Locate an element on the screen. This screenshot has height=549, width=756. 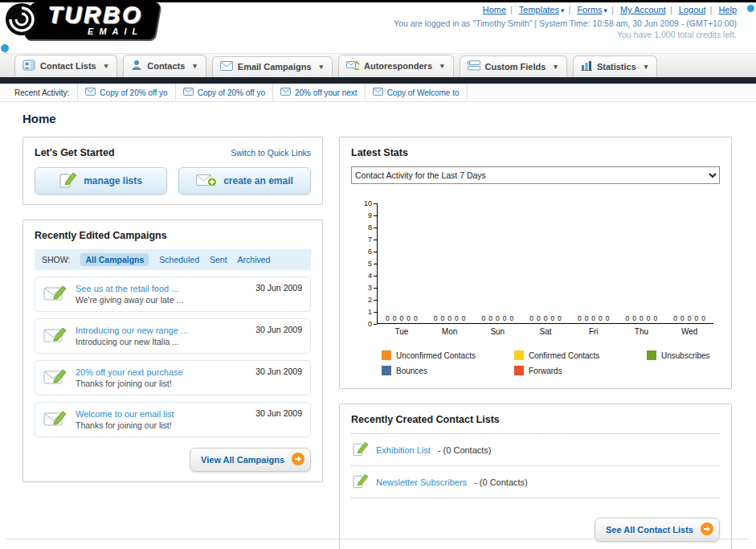
separator is located at coordinates (672, 10).